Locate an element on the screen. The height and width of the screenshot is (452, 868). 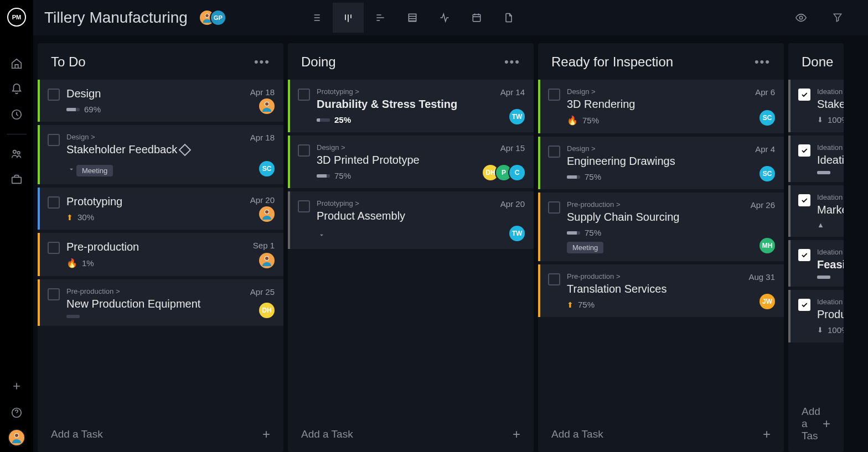
task-card: Design >Engineering Drawings75%Apr 4SC is located at coordinates (661, 163).